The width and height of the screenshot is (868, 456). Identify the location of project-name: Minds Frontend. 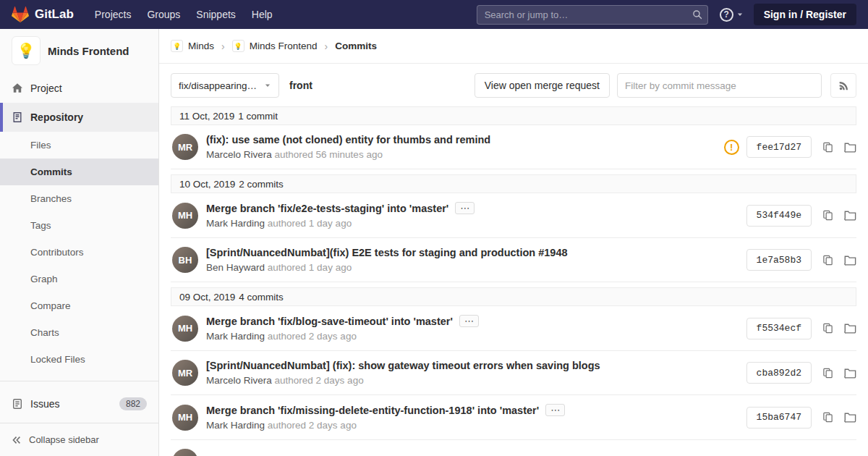
(88, 51).